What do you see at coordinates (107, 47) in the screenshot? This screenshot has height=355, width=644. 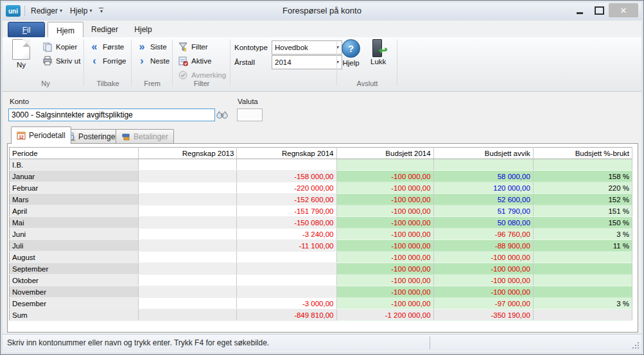 I see `first-button: « Første` at bounding box center [107, 47].